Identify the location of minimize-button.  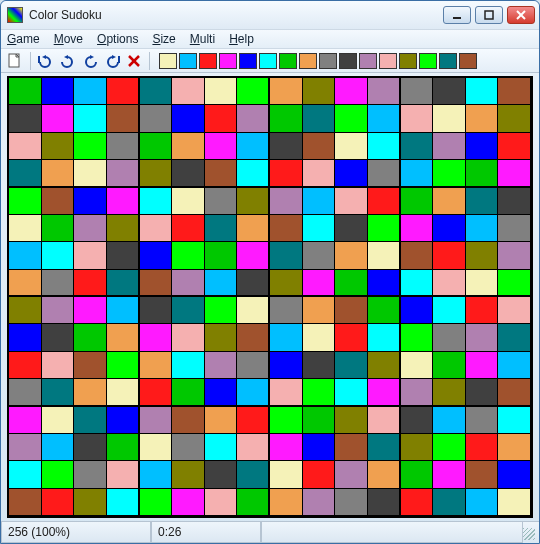
(457, 15).